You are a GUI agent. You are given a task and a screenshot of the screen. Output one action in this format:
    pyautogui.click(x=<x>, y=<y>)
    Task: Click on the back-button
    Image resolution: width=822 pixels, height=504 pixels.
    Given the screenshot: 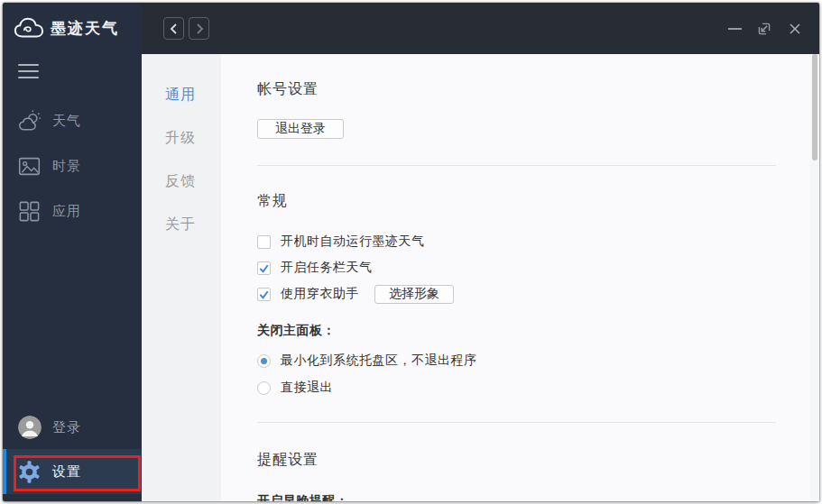 What is the action you would take?
    pyautogui.click(x=173, y=29)
    